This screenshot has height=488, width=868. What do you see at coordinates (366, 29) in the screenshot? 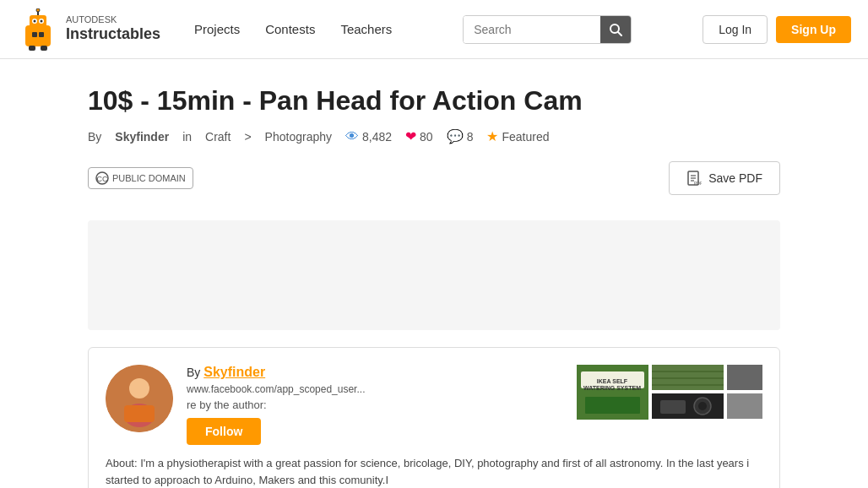
I see `nav-teachers: Teachers` at bounding box center [366, 29].